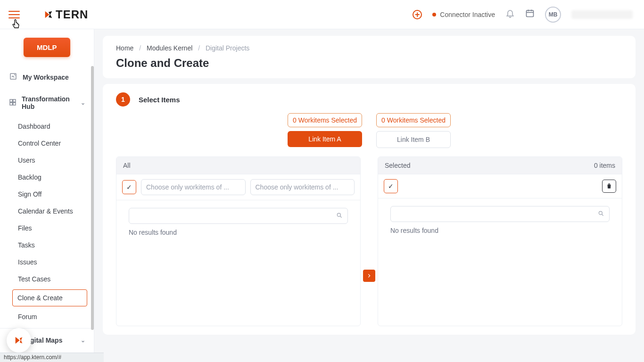 The height and width of the screenshot is (362, 644). I want to click on sidebar-item-calendar-events: Calendar & Events, so click(47, 211).